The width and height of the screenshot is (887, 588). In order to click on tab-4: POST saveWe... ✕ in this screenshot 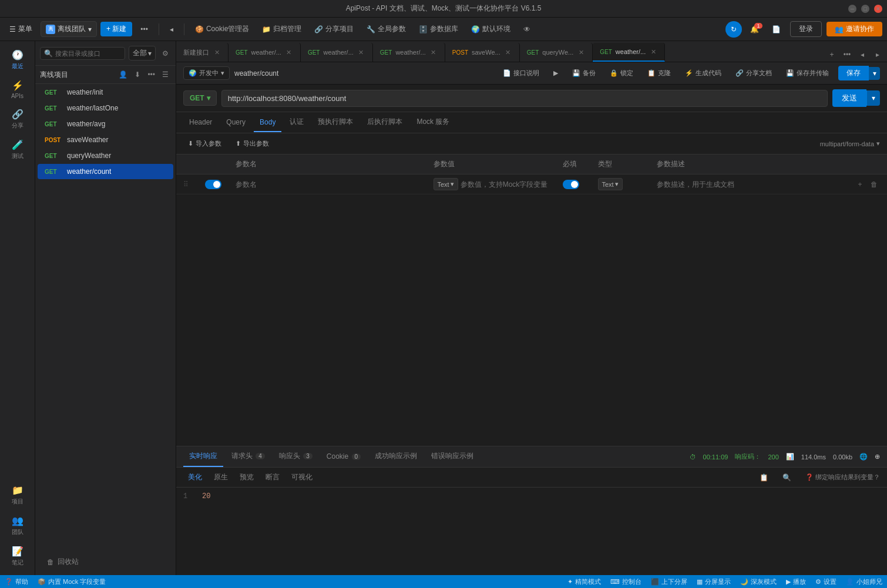, I will do `click(483, 52)`.